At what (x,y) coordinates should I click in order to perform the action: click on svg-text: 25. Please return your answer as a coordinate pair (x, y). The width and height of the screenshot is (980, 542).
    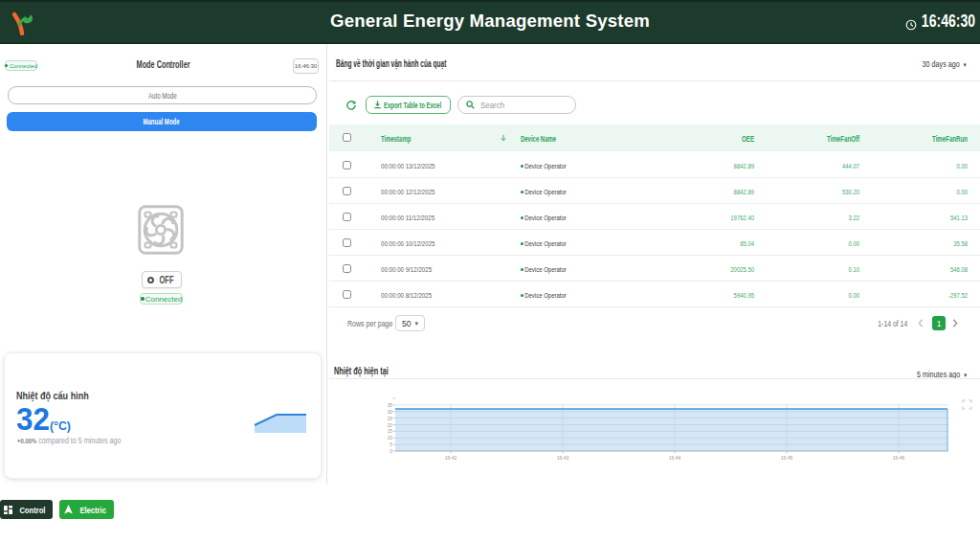
    Looking at the image, I should click on (390, 419).